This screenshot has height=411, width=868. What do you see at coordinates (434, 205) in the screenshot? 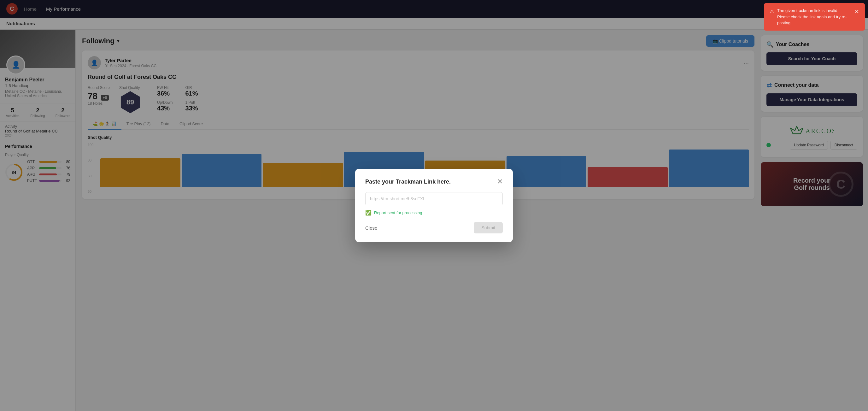
I see `trackman-modal: Paste your Trackman Link here. ✕ ✅ Repor…` at bounding box center [434, 205].